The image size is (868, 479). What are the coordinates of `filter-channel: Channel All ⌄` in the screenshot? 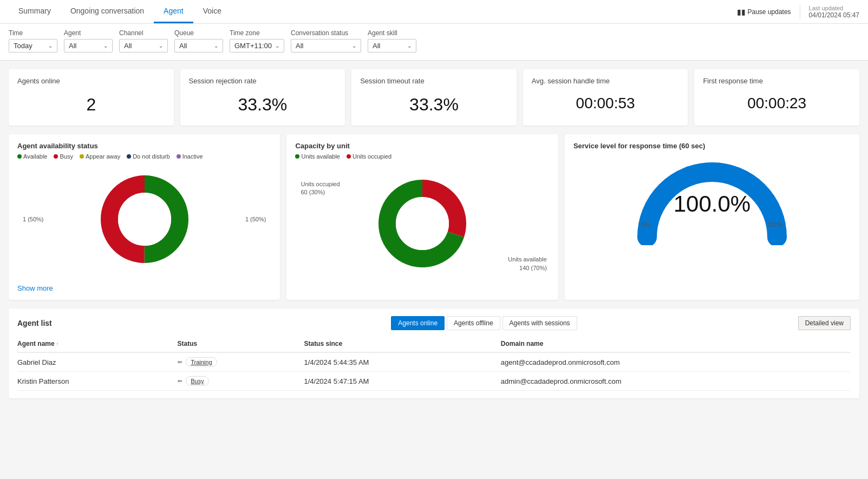 It's located at (143, 41).